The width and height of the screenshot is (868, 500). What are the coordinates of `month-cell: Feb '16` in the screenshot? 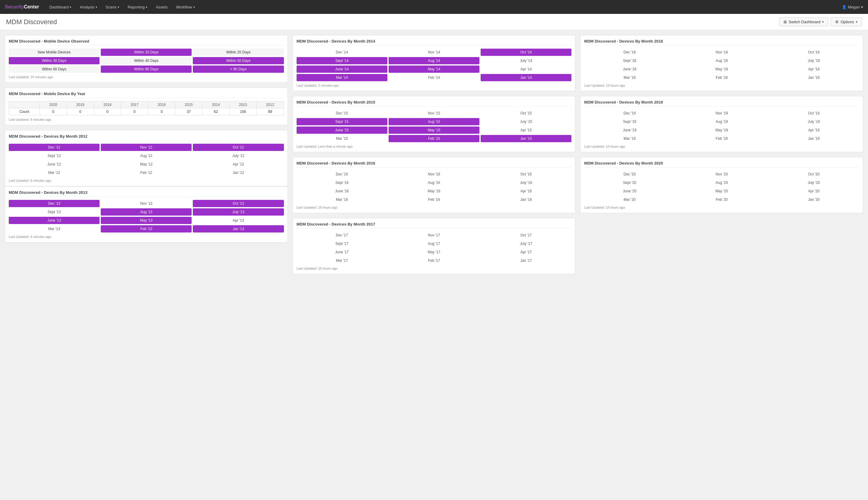 It's located at (434, 200).